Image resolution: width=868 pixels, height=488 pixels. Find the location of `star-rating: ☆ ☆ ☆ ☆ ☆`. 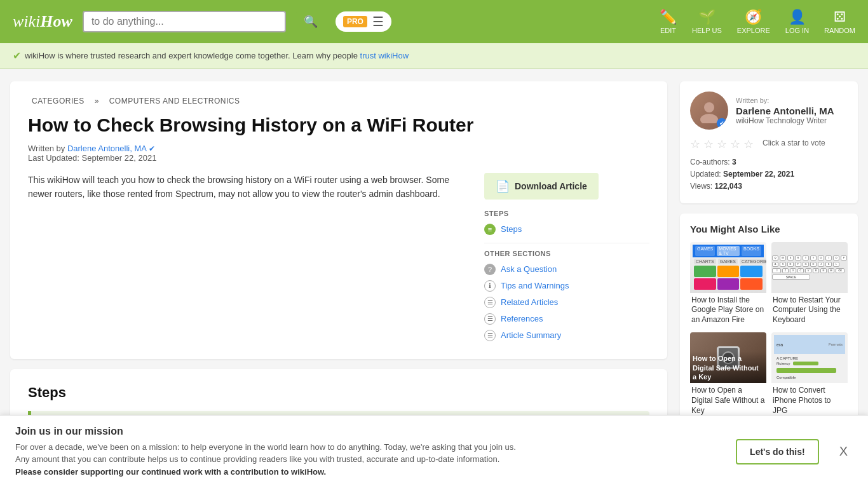

star-rating: ☆ ☆ ☆ ☆ ☆ is located at coordinates (722, 143).